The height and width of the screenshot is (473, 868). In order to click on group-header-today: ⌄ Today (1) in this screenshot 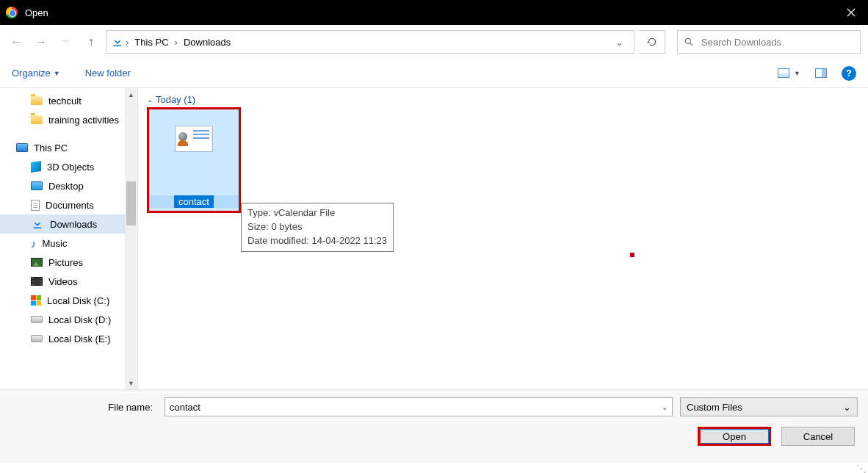, I will do `click(503, 100)`.